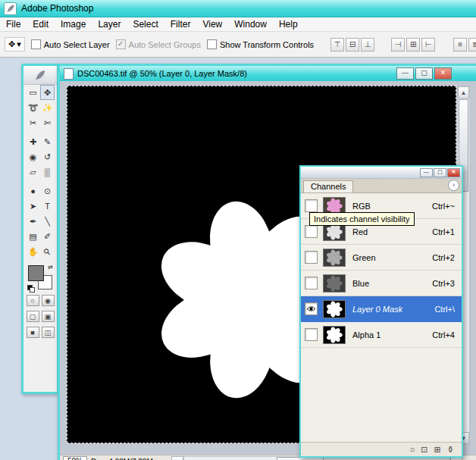 The height and width of the screenshot is (460, 476). I want to click on palette-minimize-button: —, so click(426, 173).